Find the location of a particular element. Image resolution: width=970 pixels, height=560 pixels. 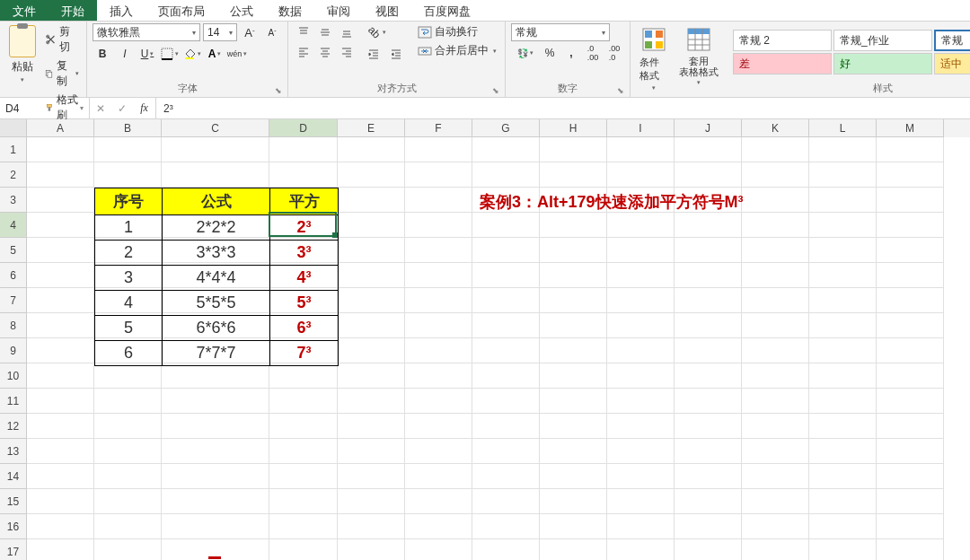

menu-tab-视图: 视图 is located at coordinates (387, 11).